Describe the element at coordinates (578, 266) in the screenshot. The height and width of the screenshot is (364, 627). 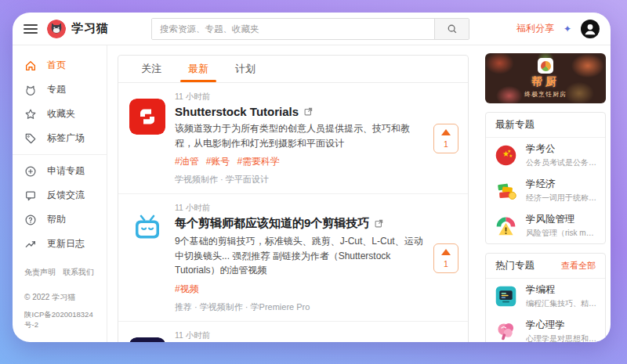
I see `view-all-link: 查看全部` at that location.